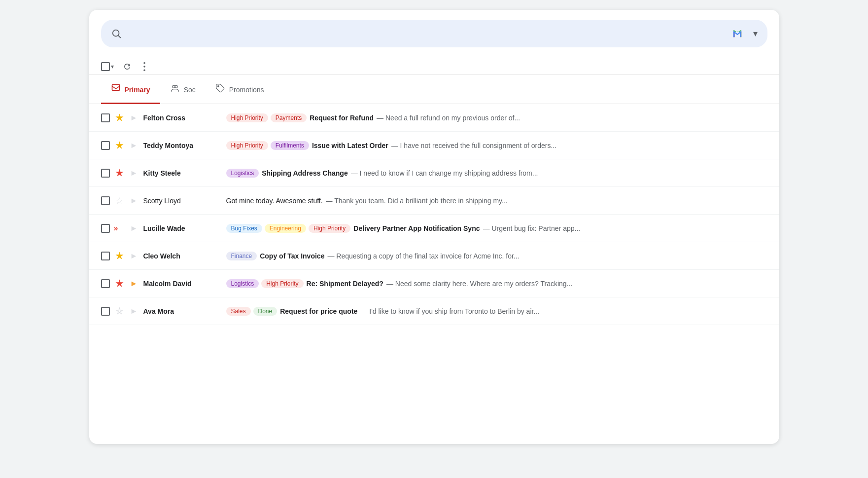  Describe the element at coordinates (497, 228) in the screenshot. I see `email-content: Bug FixesEngineeringHigh PriorityDeliver…` at that location.